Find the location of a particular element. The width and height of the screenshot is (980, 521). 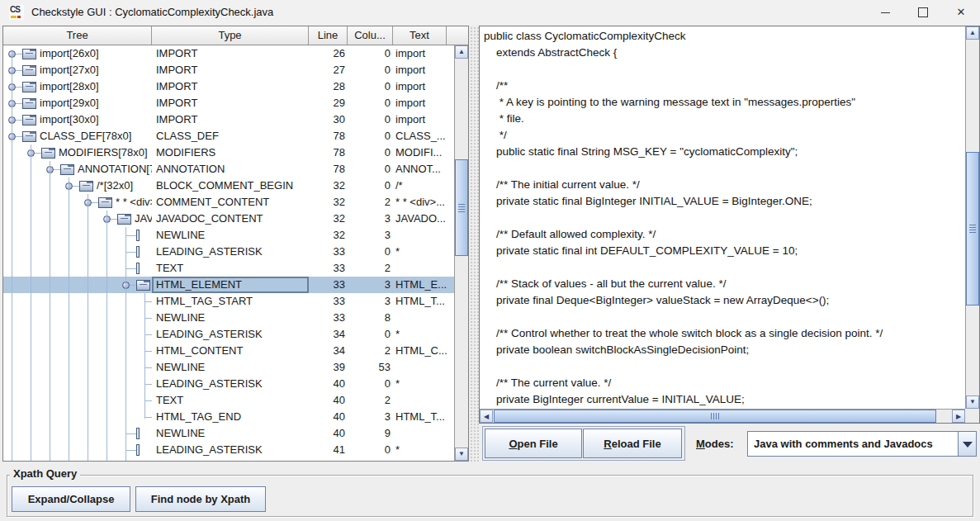

tree-row: NEWLINE 33 8 is located at coordinates (229, 318).